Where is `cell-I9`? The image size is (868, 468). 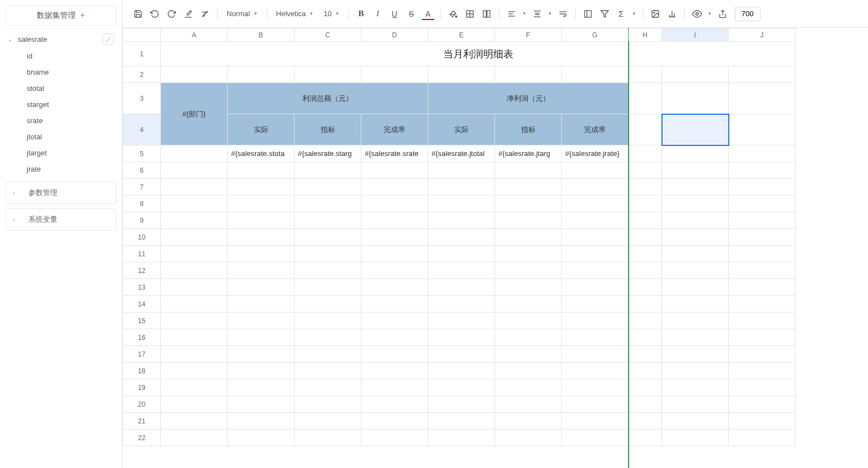 cell-I9 is located at coordinates (695, 221).